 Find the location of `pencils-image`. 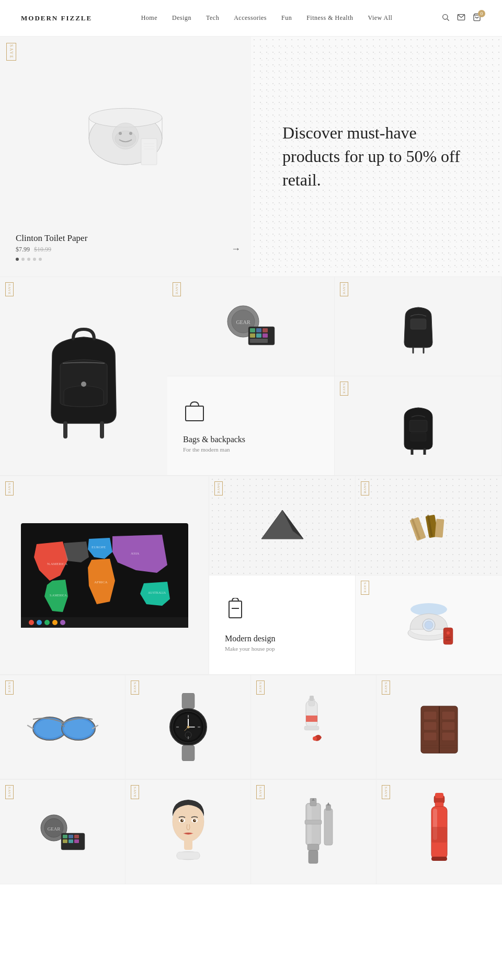

pencils-image is located at coordinates (429, 526).